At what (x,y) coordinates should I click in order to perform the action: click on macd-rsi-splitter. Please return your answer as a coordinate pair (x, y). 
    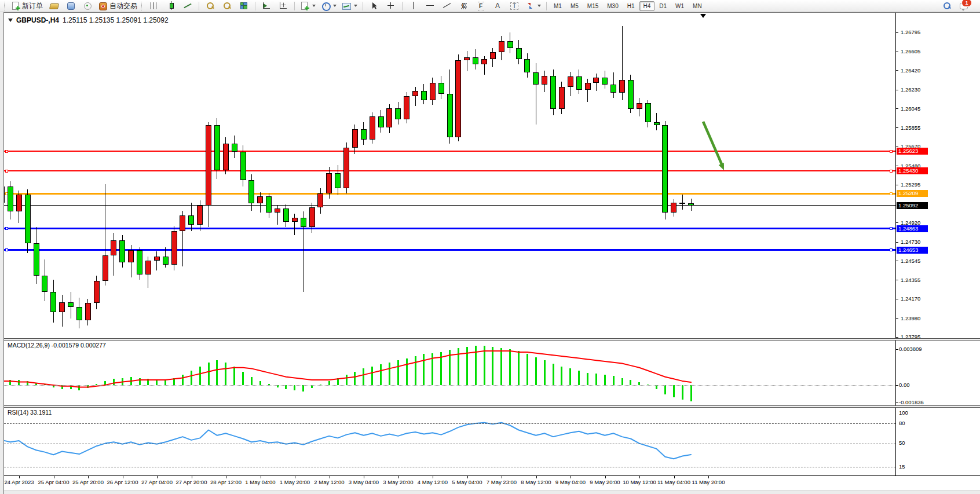
    Looking at the image, I should click on (492, 407).